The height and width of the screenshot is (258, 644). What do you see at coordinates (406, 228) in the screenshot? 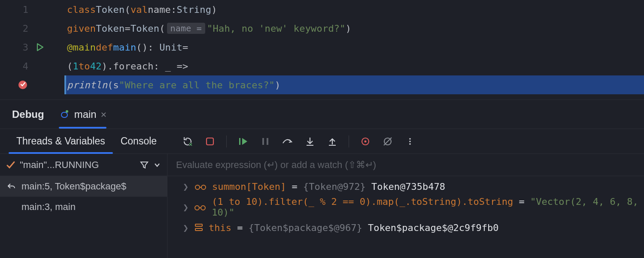
I see `variable-row: ❯ this = {Token$package$@967} Token$pack…` at bounding box center [406, 228].